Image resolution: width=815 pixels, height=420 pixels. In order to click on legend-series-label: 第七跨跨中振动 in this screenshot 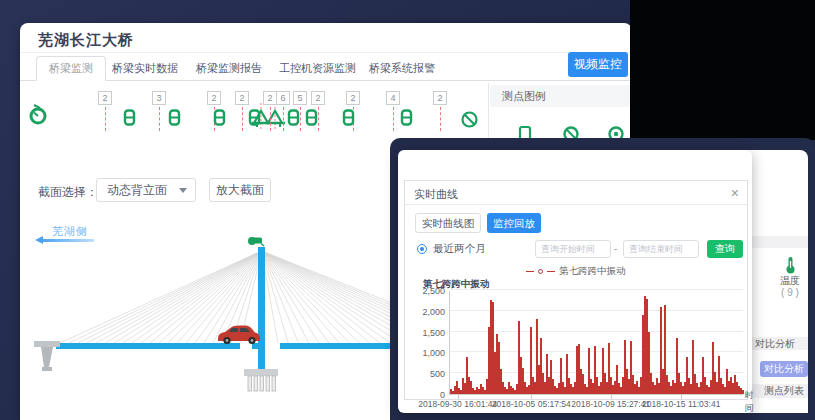, I will do `click(592, 272)`.